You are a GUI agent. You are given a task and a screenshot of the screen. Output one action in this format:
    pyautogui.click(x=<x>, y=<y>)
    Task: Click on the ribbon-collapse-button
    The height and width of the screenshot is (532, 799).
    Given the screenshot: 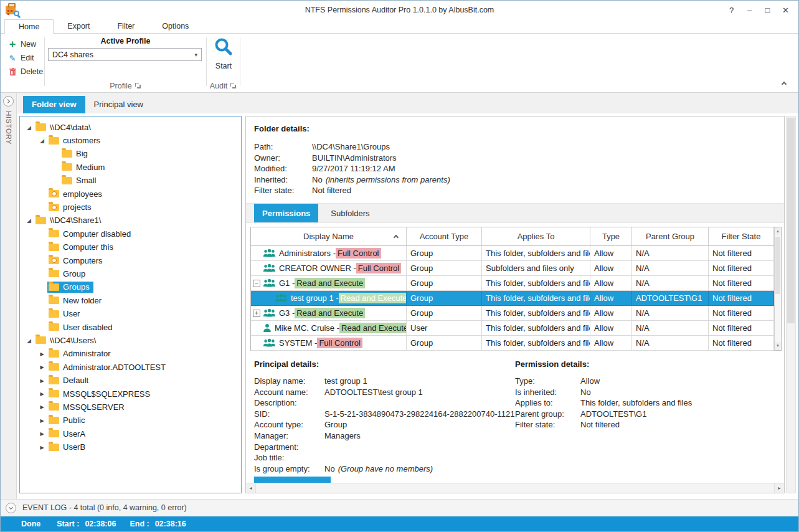 What is the action you would take?
    pyautogui.click(x=784, y=83)
    